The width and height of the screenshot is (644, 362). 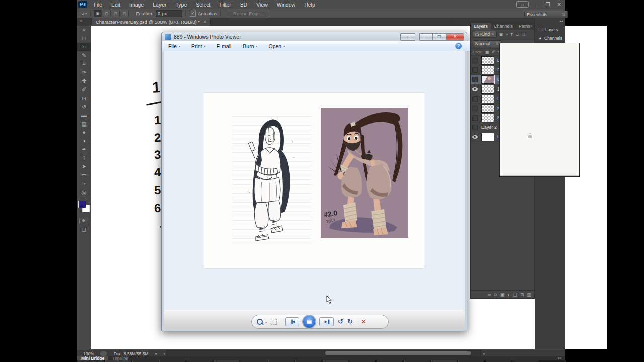 I want to click on scroll-right-icon: ▸, so click(x=484, y=354).